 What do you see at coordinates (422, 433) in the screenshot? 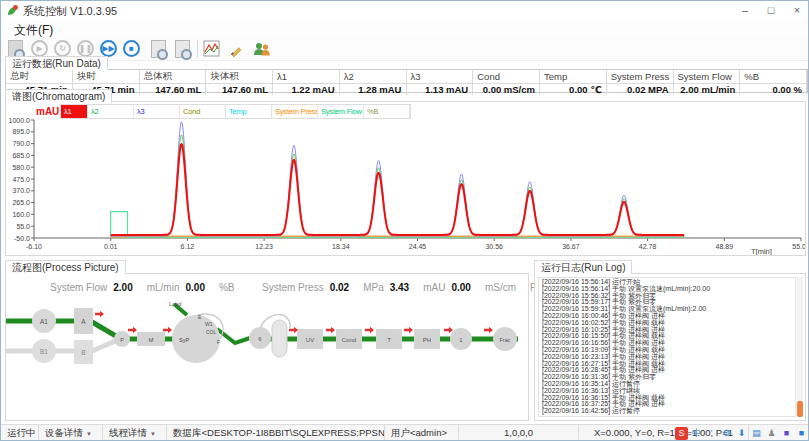
I see `user-info: 用户<admin>` at bounding box center [422, 433].